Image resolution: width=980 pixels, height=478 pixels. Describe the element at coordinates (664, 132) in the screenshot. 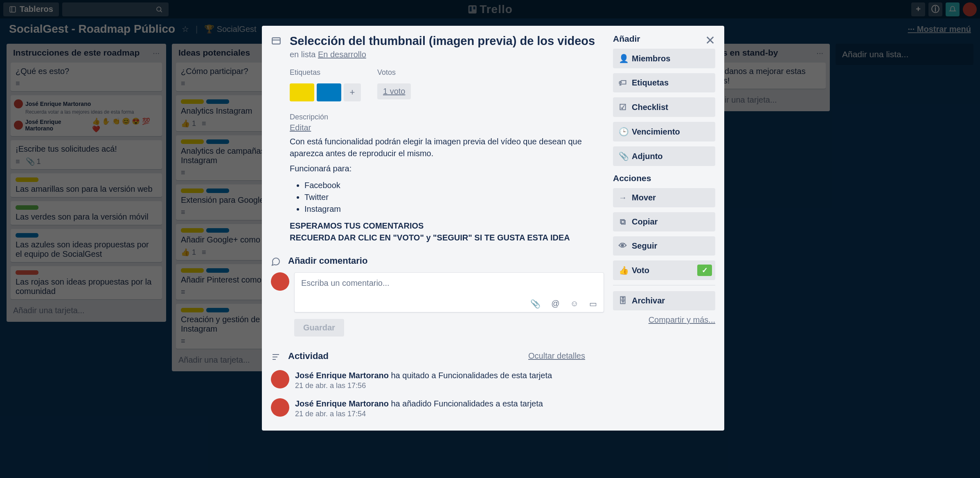

I see `due-date-button: 🕒Vencimiento` at that location.